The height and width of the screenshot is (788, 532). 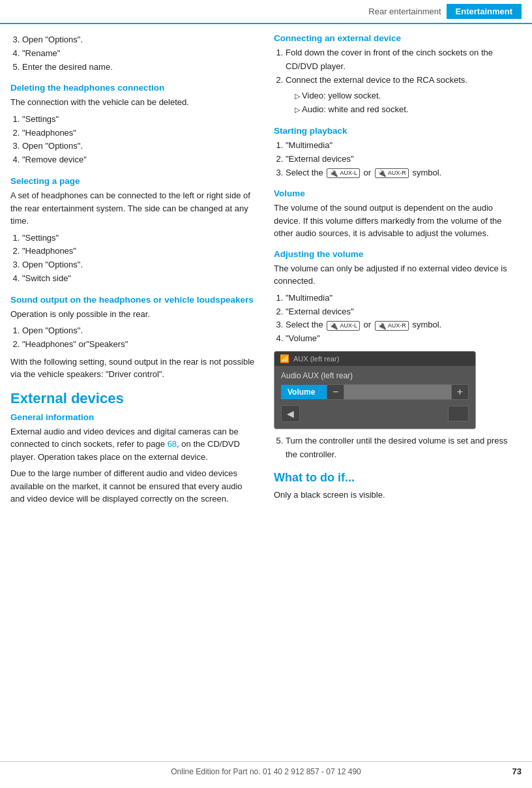 What do you see at coordinates (134, 445) in the screenshot?
I see `general-desc1: External audio and video devices and dig…` at bounding box center [134, 445].